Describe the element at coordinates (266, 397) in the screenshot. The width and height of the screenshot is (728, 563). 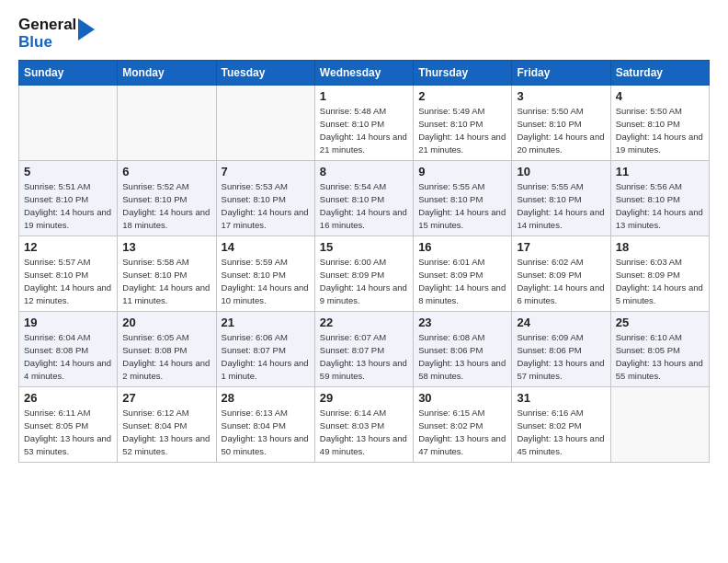
I see `day-number: 28` at that location.